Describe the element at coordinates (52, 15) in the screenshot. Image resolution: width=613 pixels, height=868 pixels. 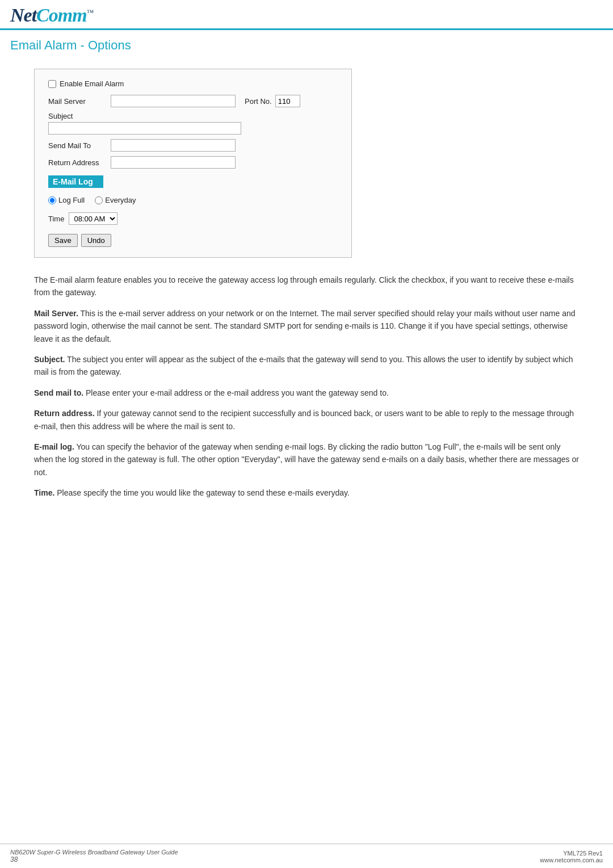
I see `logo: NetComm™` at that location.